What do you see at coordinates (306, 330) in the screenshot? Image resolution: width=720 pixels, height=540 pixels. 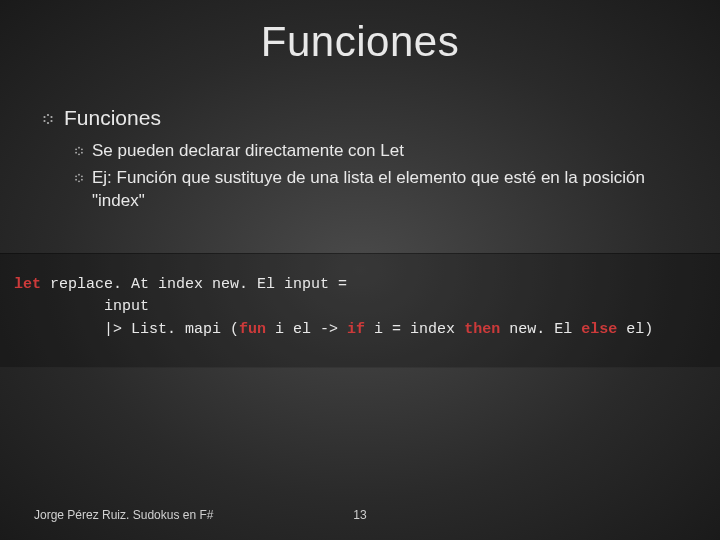 I see `code-text: i el ->` at bounding box center [306, 330].